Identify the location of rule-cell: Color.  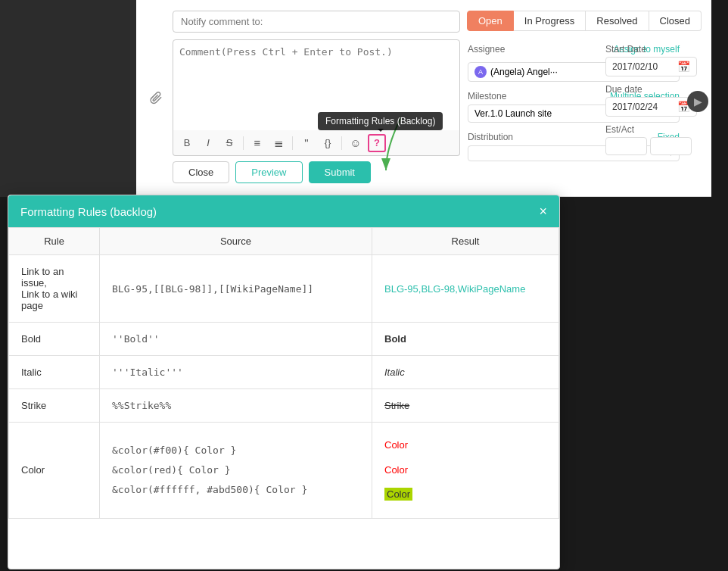
(54, 471).